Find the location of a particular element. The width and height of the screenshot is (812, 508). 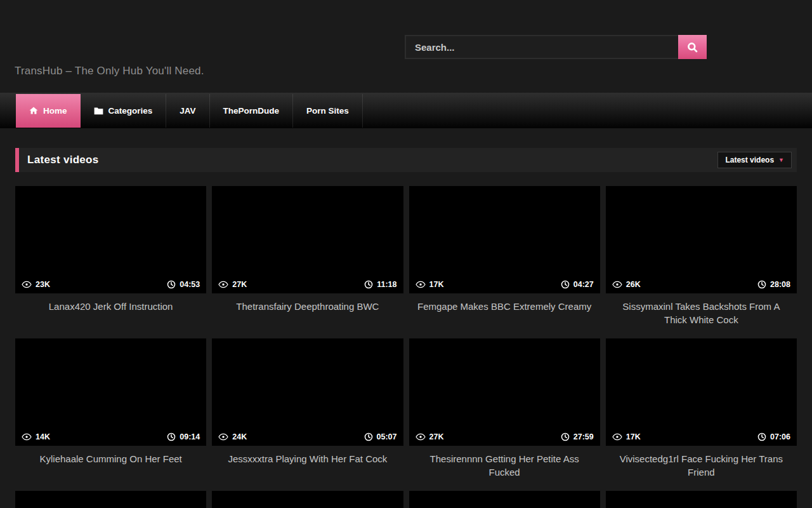

duration-group: 27:59 is located at coordinates (577, 437).